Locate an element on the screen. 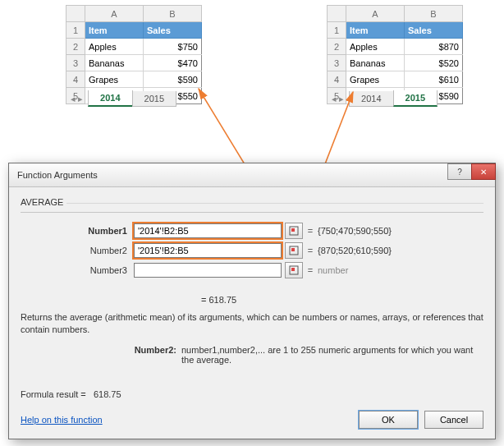 The width and height of the screenshot is (504, 446). worksheet-2014: A B 1 Item Sales 2 Apples $750 3 Bananas… is located at coordinates (134, 54).